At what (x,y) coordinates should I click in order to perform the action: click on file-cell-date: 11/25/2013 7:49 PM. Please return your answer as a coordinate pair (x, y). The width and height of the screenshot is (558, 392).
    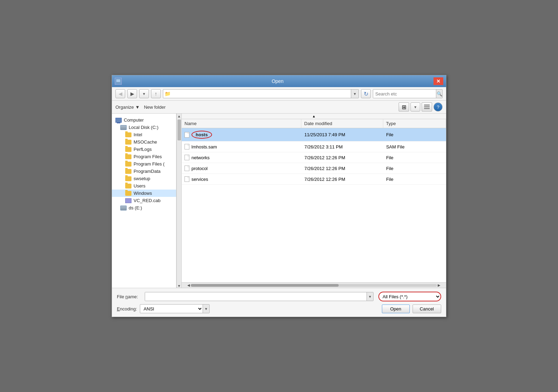
    Looking at the image, I should click on (342, 134).